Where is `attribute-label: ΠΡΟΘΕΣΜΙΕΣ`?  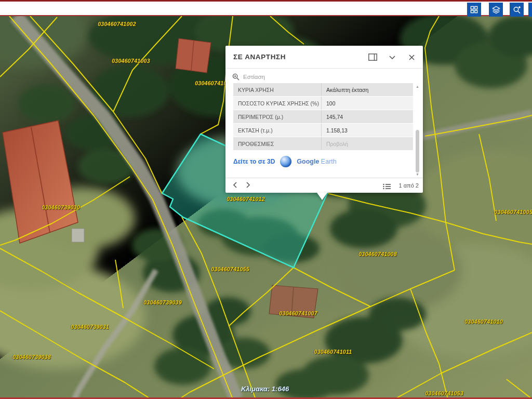 attribute-label: ΠΡΟΘΕΣΜΙΕΣ is located at coordinates (277, 143).